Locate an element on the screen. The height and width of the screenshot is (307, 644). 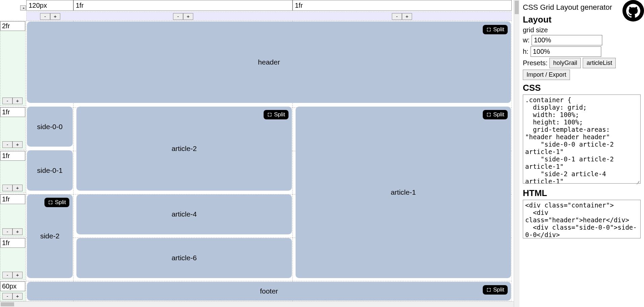
layout-heading: Layout is located at coordinates (582, 20).